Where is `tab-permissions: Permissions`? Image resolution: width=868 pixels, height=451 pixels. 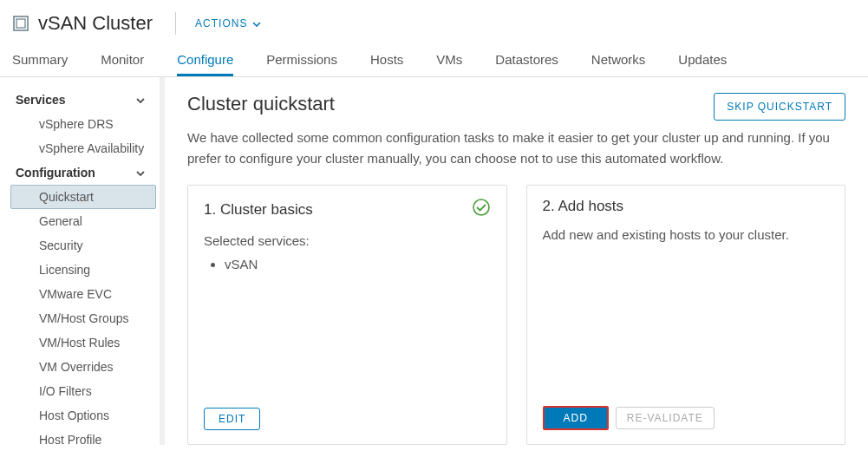
tab-permissions: Permissions is located at coordinates (302, 60).